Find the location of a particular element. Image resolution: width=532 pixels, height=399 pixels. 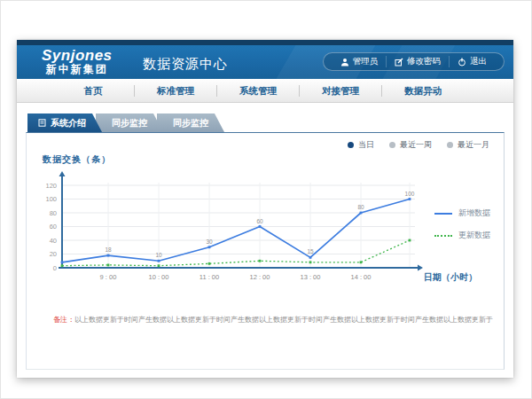

tab-sync-monitor-2: 同步监控 is located at coordinates (191, 122).